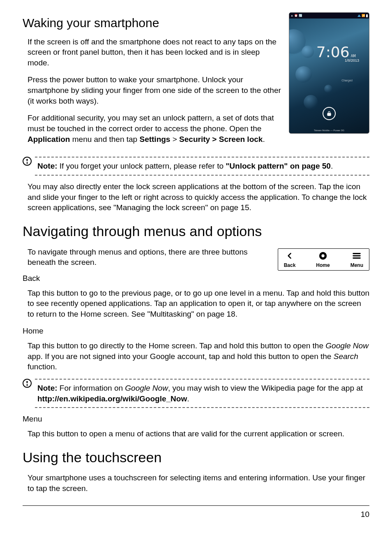 The height and width of the screenshot is (556, 392). I want to click on menu-icon, so click(357, 256).